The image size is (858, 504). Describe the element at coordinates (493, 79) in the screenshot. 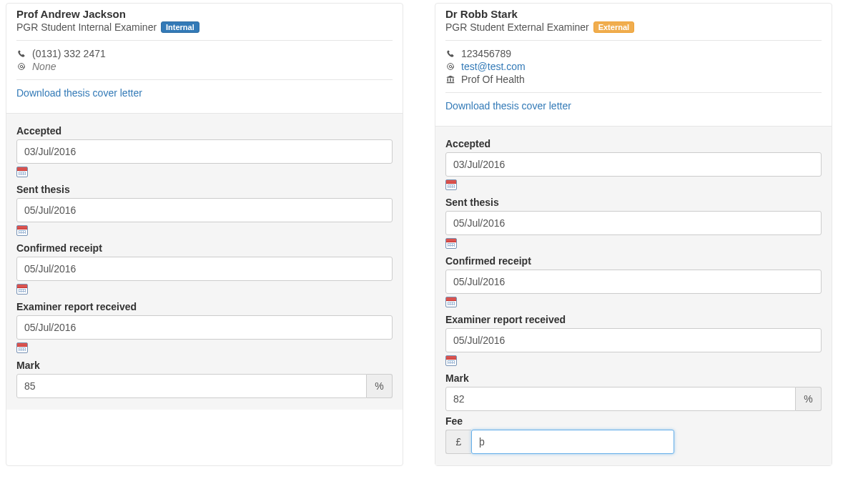

I see `institution-value: Prof Of Health` at that location.